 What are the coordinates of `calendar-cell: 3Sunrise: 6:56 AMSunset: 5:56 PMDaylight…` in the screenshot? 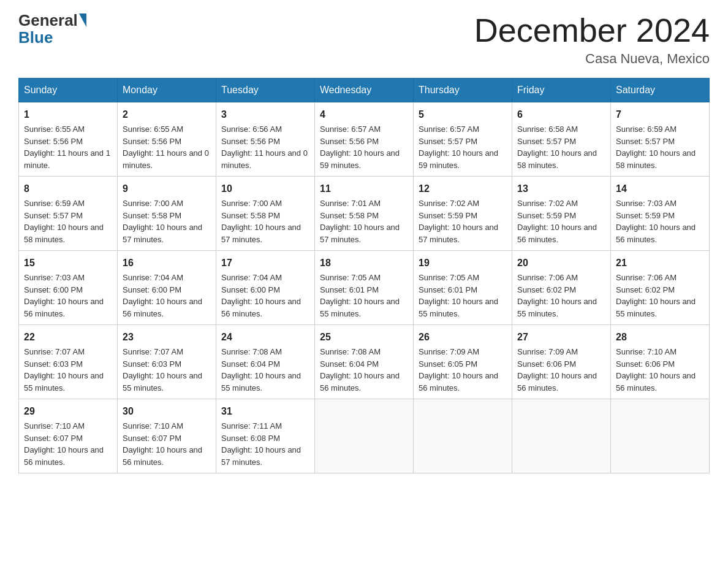 It's located at (266, 140).